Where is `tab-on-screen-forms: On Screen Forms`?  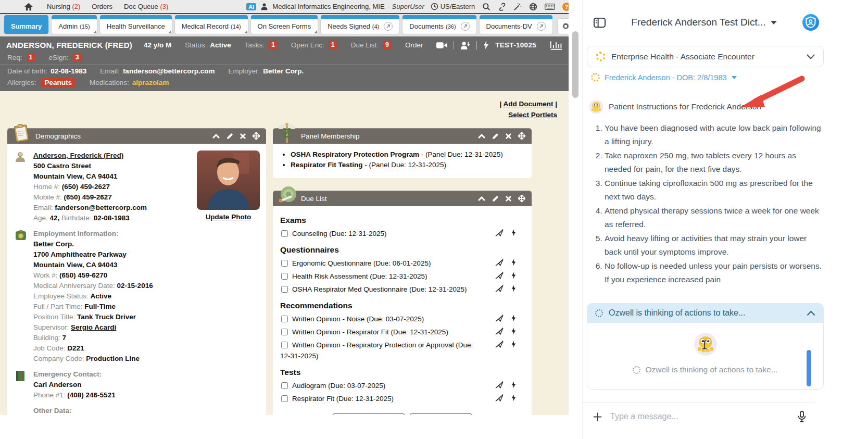 tab-on-screen-forms: On Screen Forms is located at coordinates (284, 26).